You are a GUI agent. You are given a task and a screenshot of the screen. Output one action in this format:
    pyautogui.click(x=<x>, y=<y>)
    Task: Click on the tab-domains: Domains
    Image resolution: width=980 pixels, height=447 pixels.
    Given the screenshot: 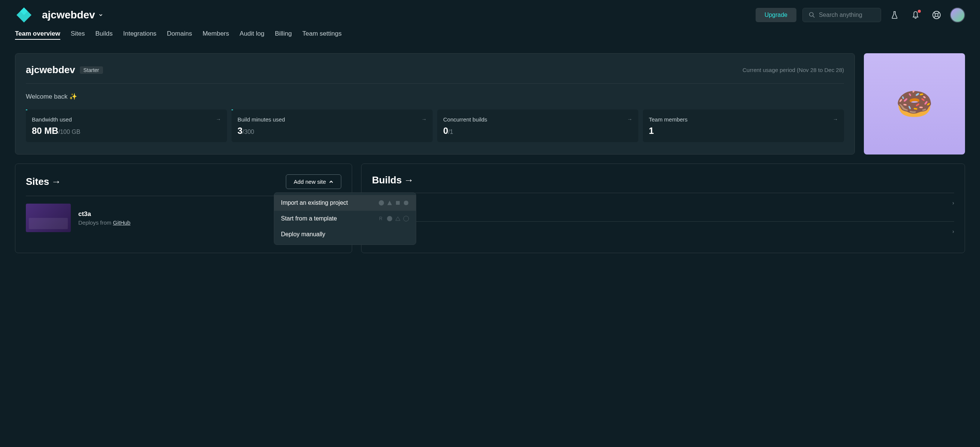 What is the action you would take?
    pyautogui.click(x=180, y=35)
    